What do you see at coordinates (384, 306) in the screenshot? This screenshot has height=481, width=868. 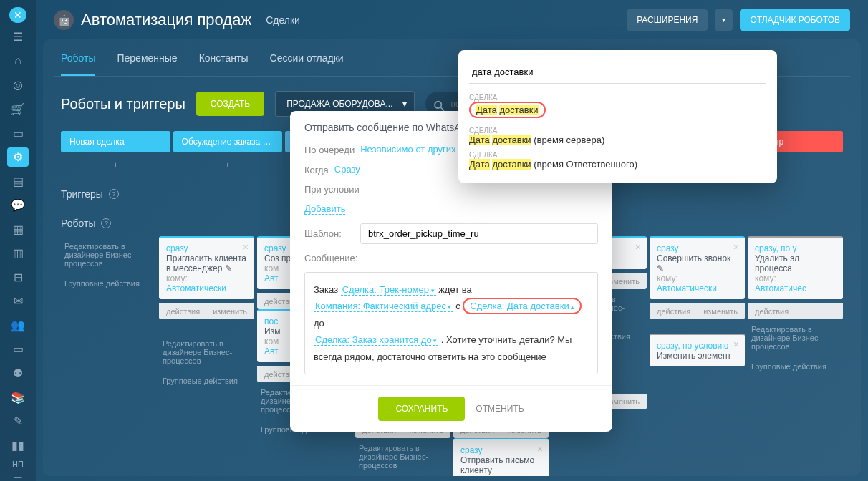 I see `chip-company-address: Компания: Фактический адрес` at bounding box center [384, 306].